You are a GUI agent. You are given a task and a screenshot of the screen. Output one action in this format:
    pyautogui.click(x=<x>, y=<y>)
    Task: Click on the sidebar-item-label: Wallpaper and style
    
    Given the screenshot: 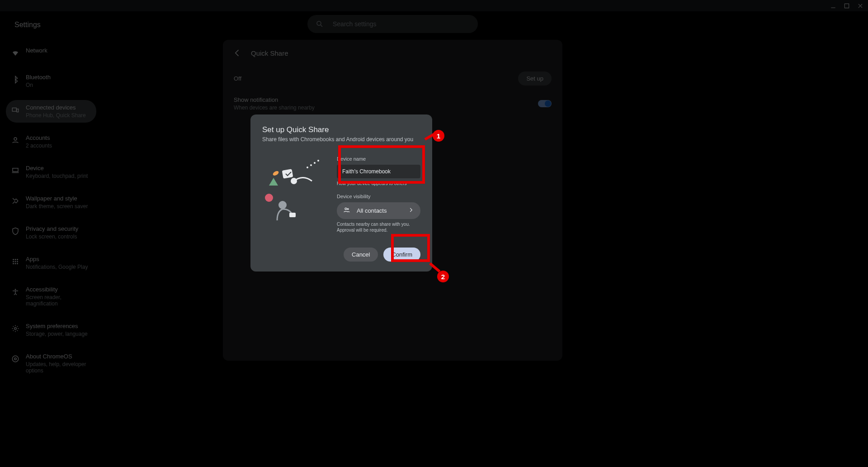 What is the action you would take?
    pyautogui.click(x=57, y=199)
    